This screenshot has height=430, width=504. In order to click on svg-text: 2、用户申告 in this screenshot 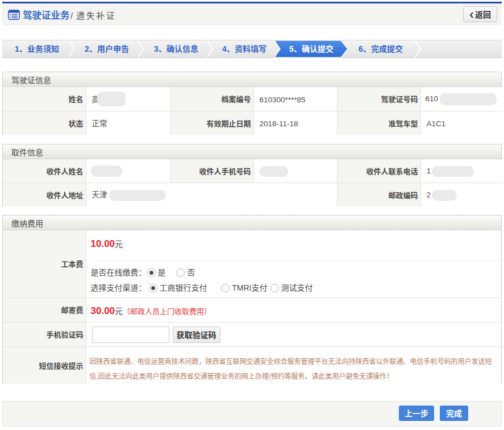, I will do `click(107, 48)`.